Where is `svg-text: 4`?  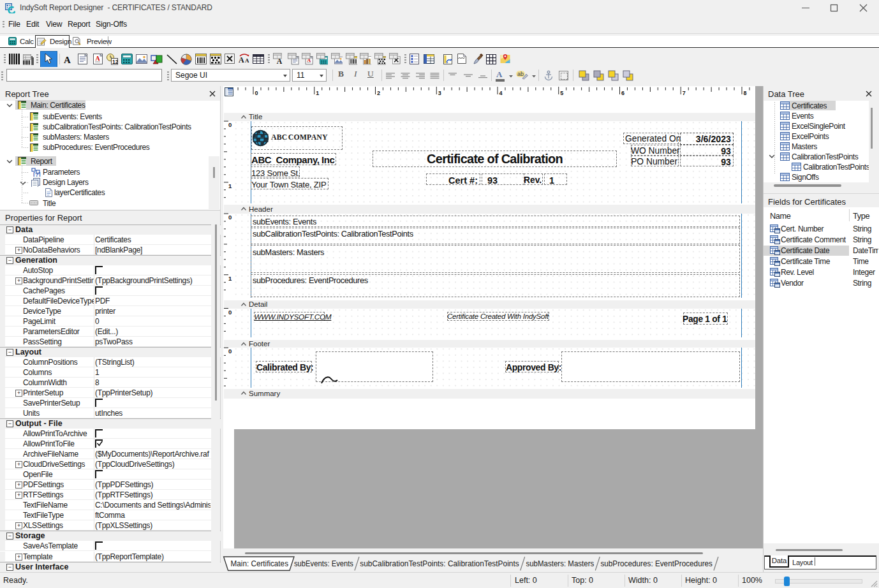
svg-text: 4 is located at coordinates (501, 93).